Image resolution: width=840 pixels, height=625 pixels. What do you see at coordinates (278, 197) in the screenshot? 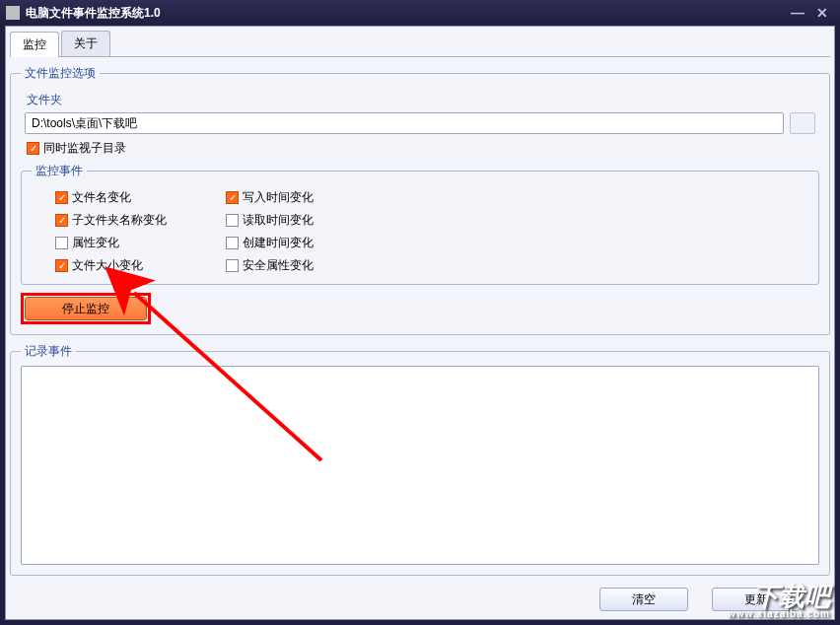
I see `event-label-right-0: 写入时间变化` at bounding box center [278, 197].